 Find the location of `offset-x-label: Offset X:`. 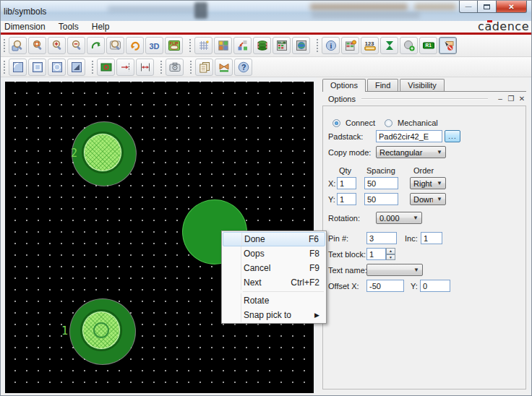

offset-x-label: Offset X: is located at coordinates (344, 286).